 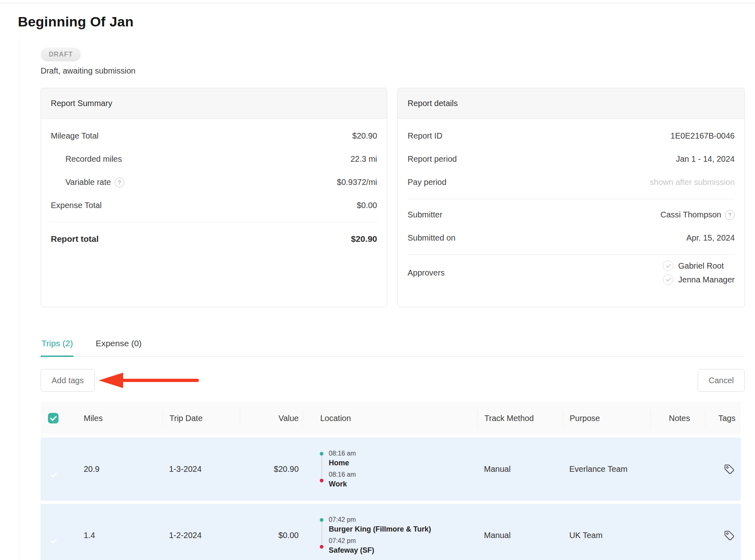 I want to click on end-place: Safeway (SF), so click(x=403, y=550).